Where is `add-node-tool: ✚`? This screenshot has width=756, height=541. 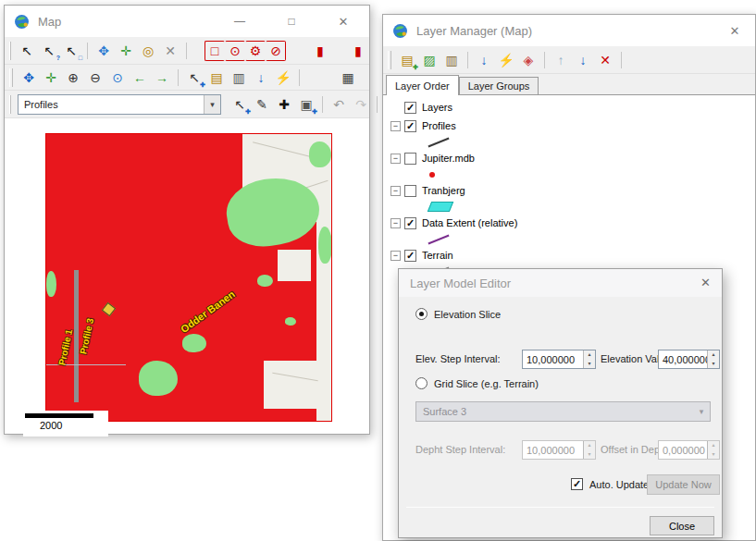
add-node-tool: ✚ is located at coordinates (284, 105).